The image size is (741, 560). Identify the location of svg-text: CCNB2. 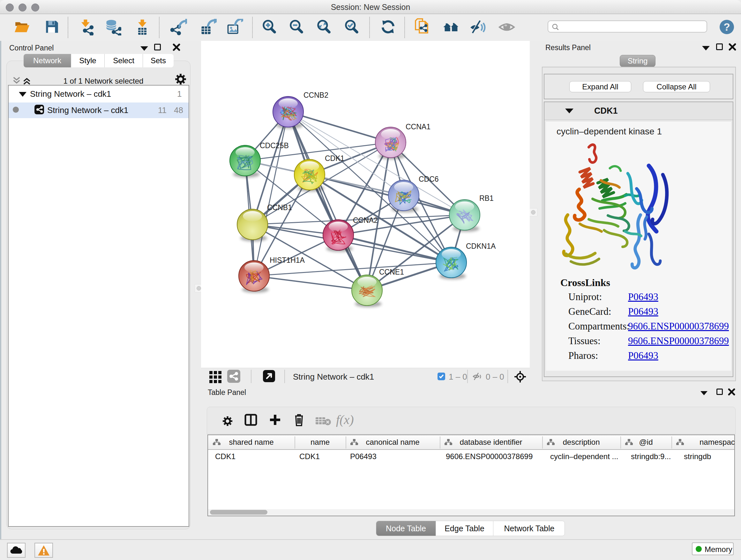
(316, 95).